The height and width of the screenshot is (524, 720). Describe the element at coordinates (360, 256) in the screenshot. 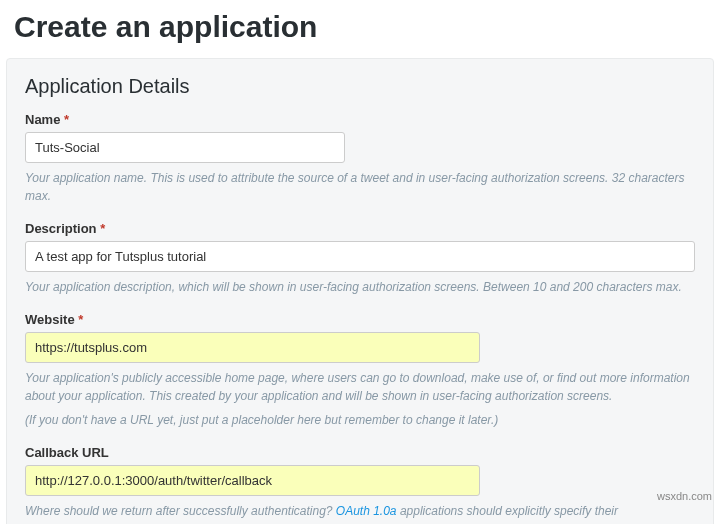

I see `description-input` at that location.